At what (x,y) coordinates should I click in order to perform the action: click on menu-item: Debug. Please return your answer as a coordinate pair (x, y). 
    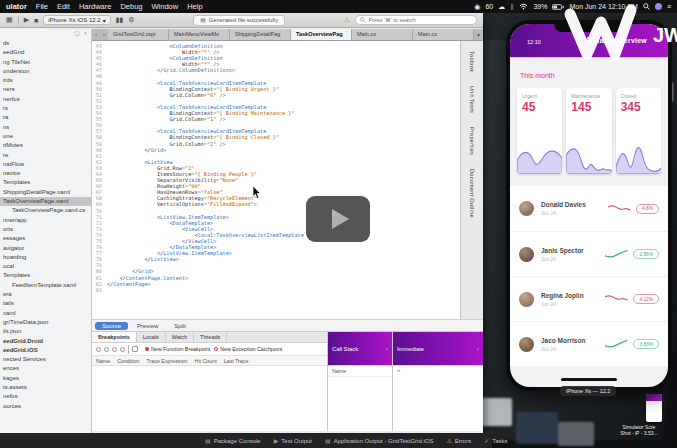
    Looking at the image, I should click on (131, 6).